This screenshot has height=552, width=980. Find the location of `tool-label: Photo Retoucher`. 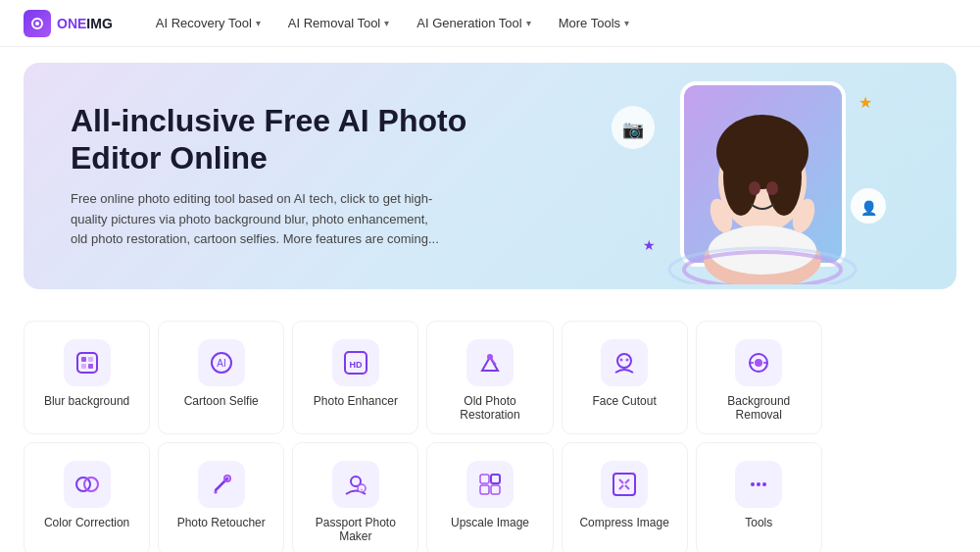

tool-label: Photo Retoucher is located at coordinates (221, 523).